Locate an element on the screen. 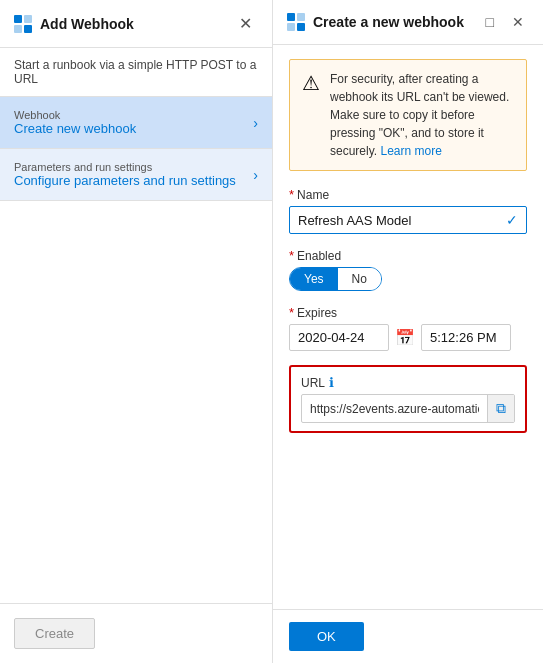 The height and width of the screenshot is (663, 543). url-input-row: ⧉ is located at coordinates (408, 408).